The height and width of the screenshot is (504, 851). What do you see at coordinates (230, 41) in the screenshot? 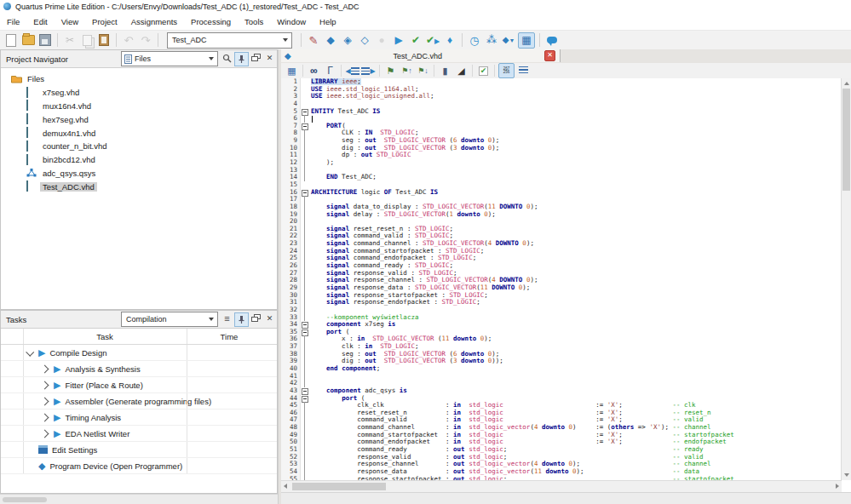
I see `project-combo: Test_ADC` at bounding box center [230, 41].